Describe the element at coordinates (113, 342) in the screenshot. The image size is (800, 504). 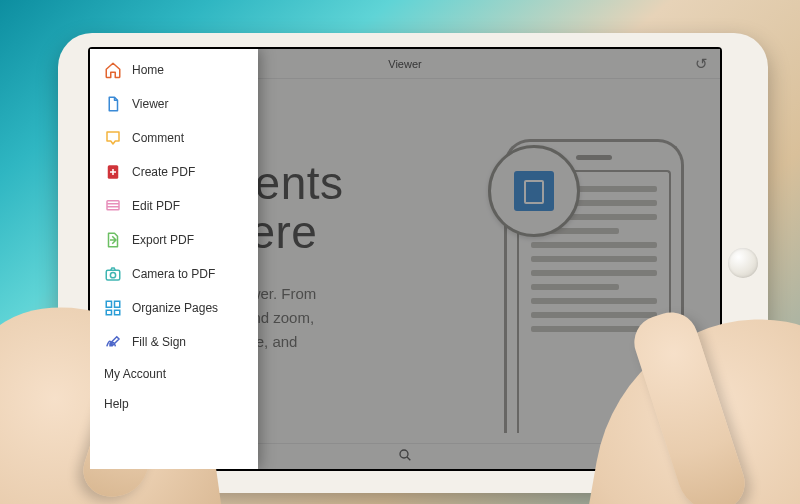
I see `sign-icon` at that location.